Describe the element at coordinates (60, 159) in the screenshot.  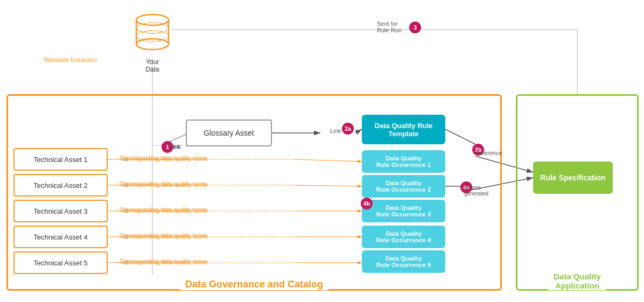
I see `technical-asset-1: Technical Asset 1` at that location.